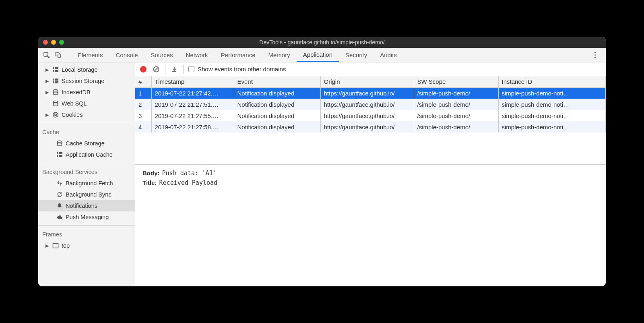 The image size is (644, 323). What do you see at coordinates (87, 206) in the screenshot?
I see `sidebar-item-notifications: Notifications` at bounding box center [87, 206].